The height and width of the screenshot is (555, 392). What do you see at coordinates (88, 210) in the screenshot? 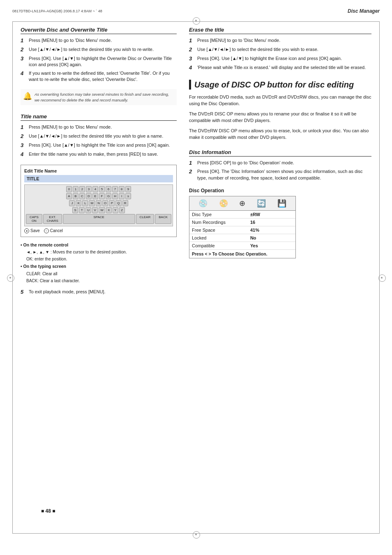
I see `key-U: U` at bounding box center [88, 210].